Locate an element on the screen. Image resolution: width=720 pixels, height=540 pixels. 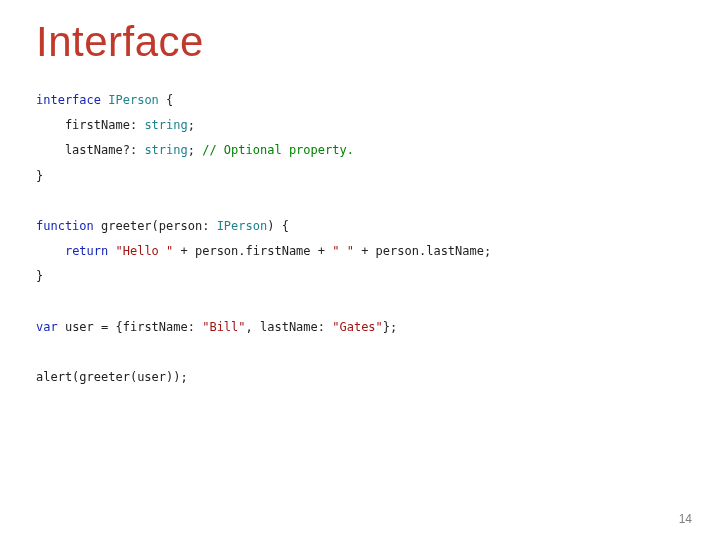
keyword-return: return is located at coordinates (86, 251).